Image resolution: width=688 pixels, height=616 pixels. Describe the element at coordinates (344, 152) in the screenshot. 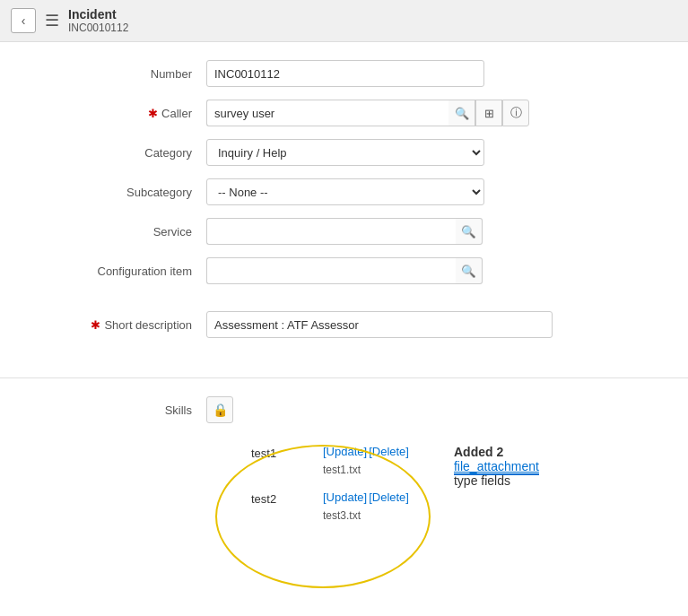

I see `category-row: Category Inquiry / Help -- None -- Softw…` at that location.